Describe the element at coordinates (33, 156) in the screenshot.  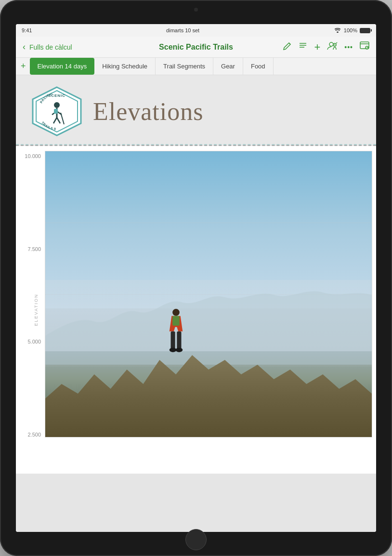
I see `y-label-10000: 10.000` at that location.